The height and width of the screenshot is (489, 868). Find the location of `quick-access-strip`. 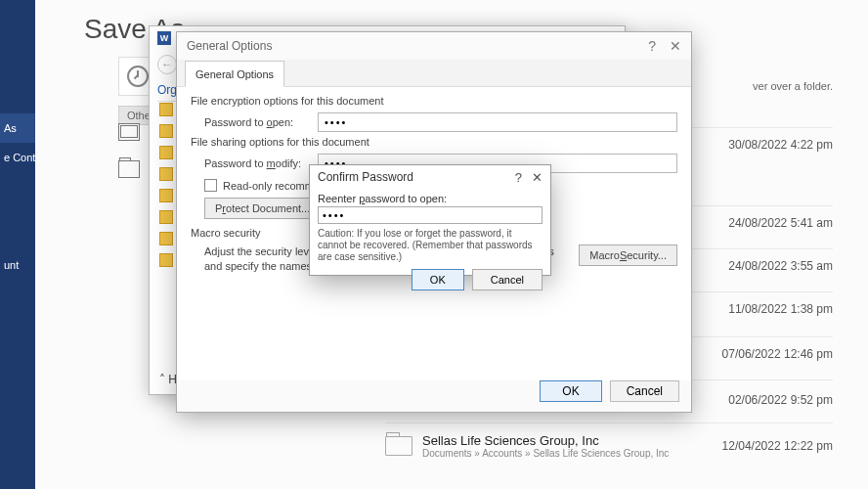

quick-access-strip is located at coordinates (166, 240).